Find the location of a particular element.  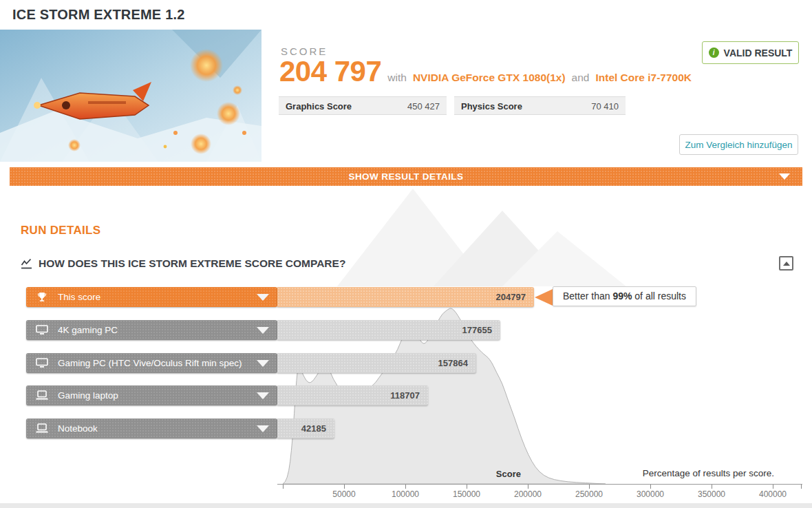

compare-bar-label: Notebook is located at coordinates (157, 428).